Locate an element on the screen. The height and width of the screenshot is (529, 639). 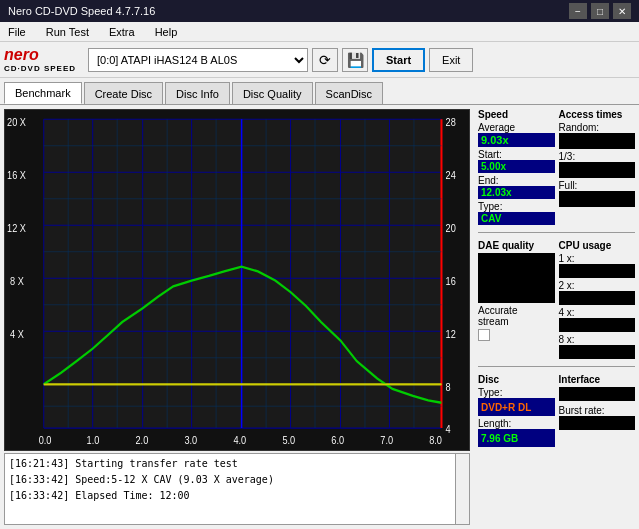
tab-disc-info: Disc Info is located at coordinates (198, 93).